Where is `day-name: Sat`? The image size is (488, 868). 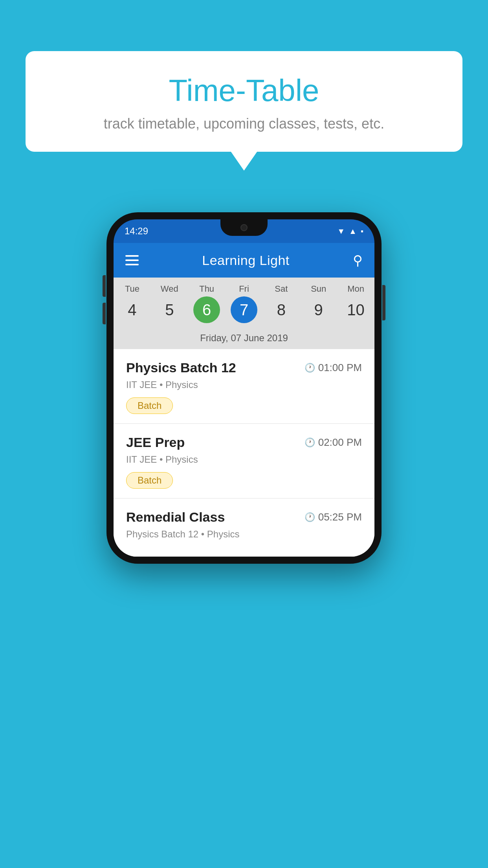 day-name: Sat is located at coordinates (281, 289).